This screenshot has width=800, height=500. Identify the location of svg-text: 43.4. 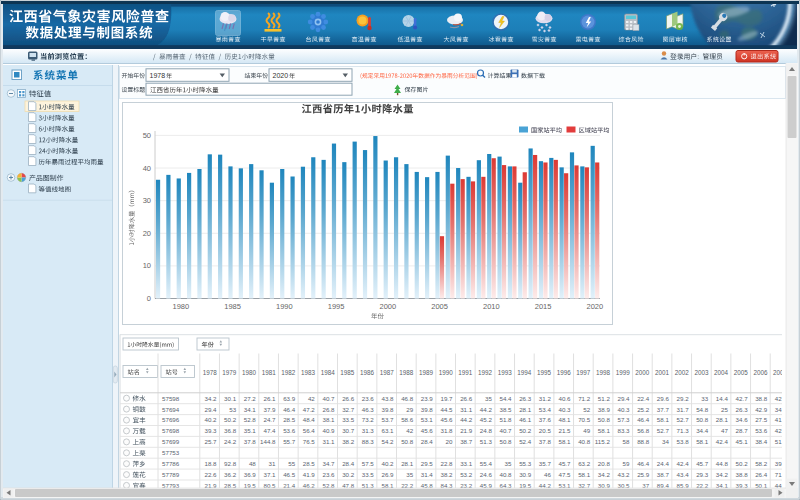
(684, 474).